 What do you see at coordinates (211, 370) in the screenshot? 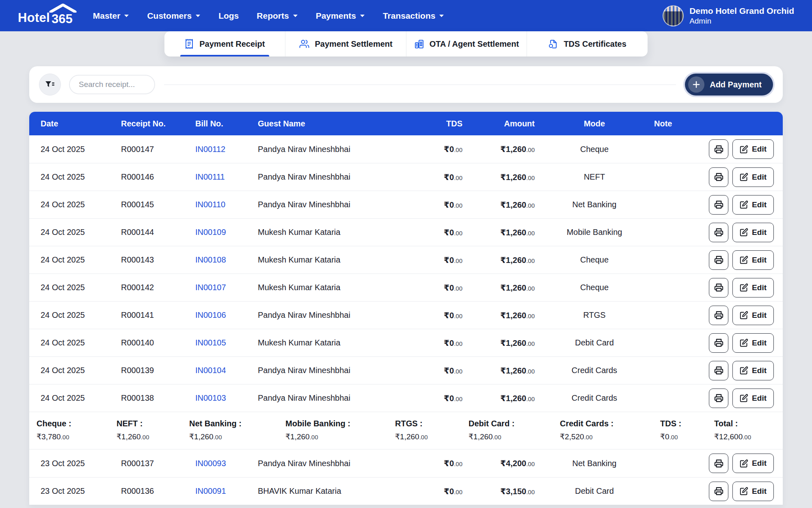
I see `bill-no-link: IN00104` at bounding box center [211, 370].